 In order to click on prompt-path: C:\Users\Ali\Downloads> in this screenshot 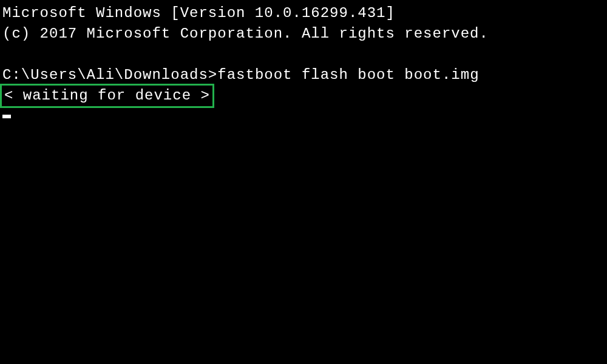, I will do `click(110, 75)`.